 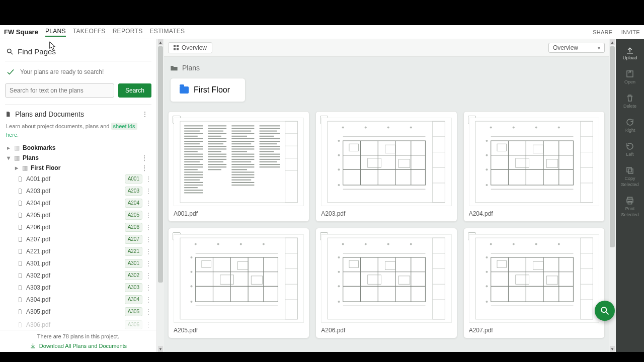 What do you see at coordinates (134, 215) in the screenshot?
I see `sheet-id-badge: A205` at bounding box center [134, 215].